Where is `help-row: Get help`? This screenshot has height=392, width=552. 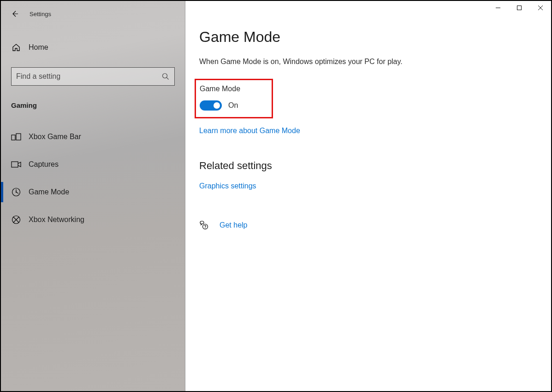 help-row: Get help is located at coordinates (375, 225).